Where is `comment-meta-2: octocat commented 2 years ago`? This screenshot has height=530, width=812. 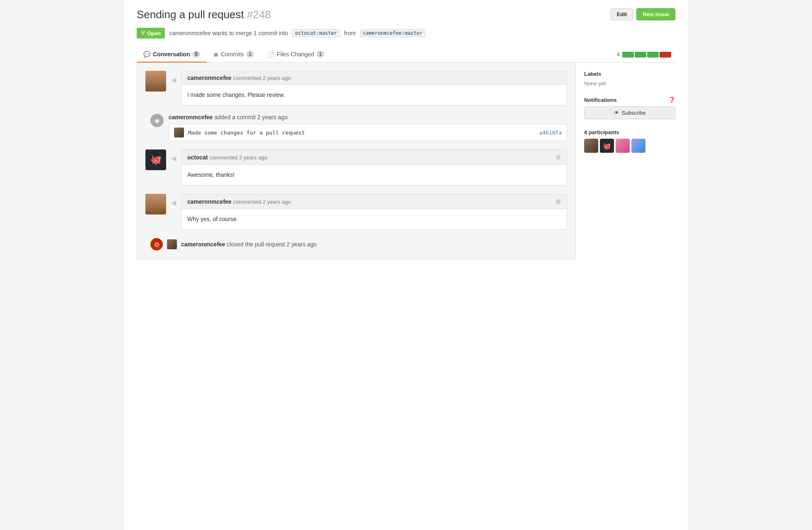 comment-meta-2: octocat commented 2 years ago is located at coordinates (227, 157).